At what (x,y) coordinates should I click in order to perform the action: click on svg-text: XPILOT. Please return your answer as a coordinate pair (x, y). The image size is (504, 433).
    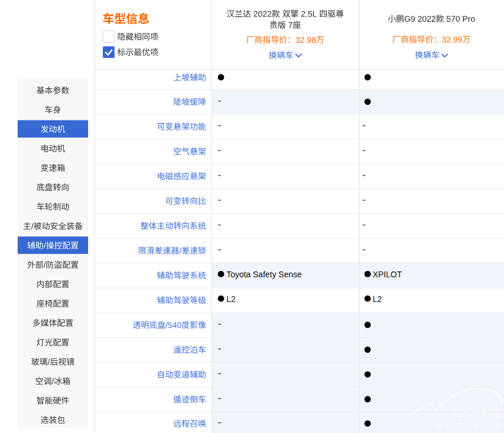
    Looking at the image, I should click on (387, 274).